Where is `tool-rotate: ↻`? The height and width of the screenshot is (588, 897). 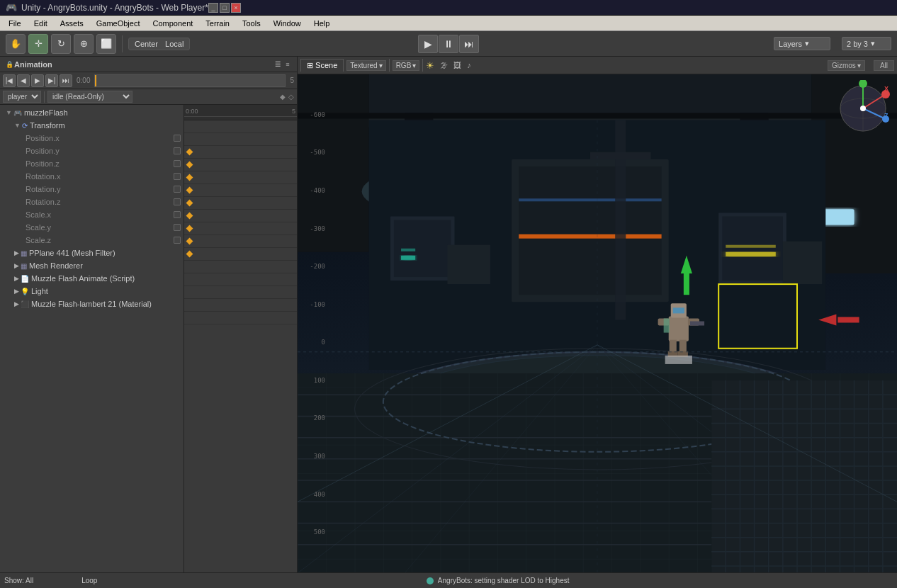 tool-rotate: ↻ is located at coordinates (61, 44).